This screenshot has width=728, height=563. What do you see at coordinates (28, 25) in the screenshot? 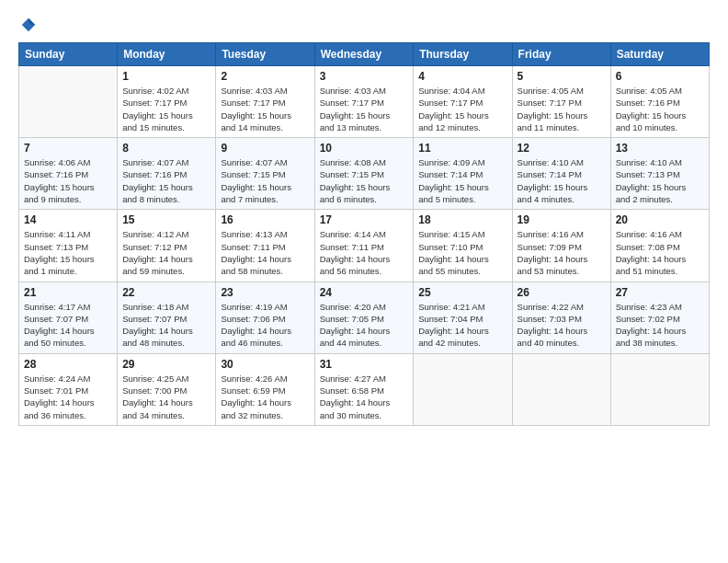
I see `logo` at bounding box center [28, 25].